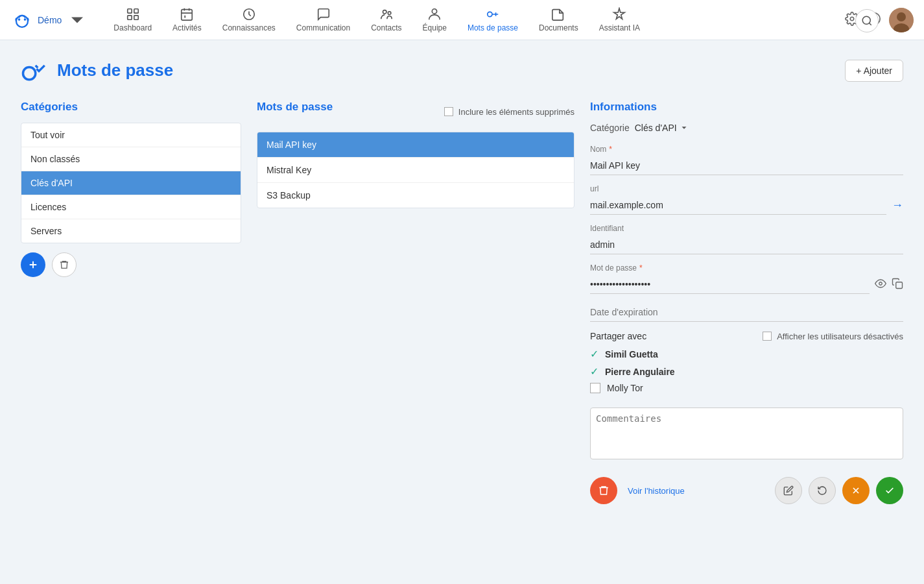  Describe the element at coordinates (833, 336) in the screenshot. I see `show-disabled-row: Afficher les utilisateurs désactivés` at that location.